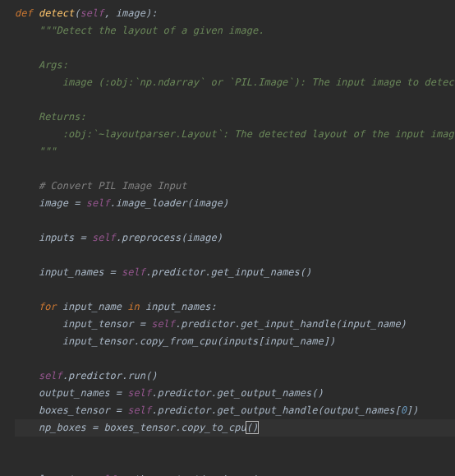  Describe the element at coordinates (136, 307) in the screenshot. I see `keyword-in: in` at that location.